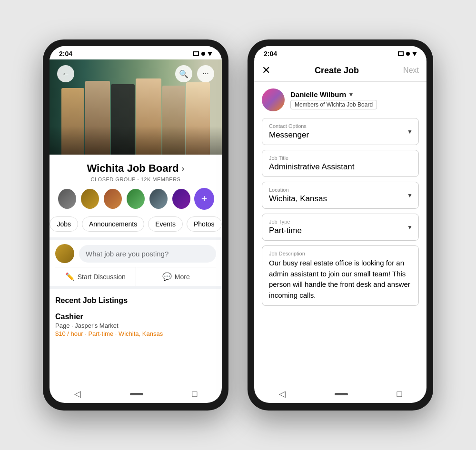 This screenshot has width=476, height=450. Describe the element at coordinates (195, 394) in the screenshot. I see `android-recents-icon: □` at that location.